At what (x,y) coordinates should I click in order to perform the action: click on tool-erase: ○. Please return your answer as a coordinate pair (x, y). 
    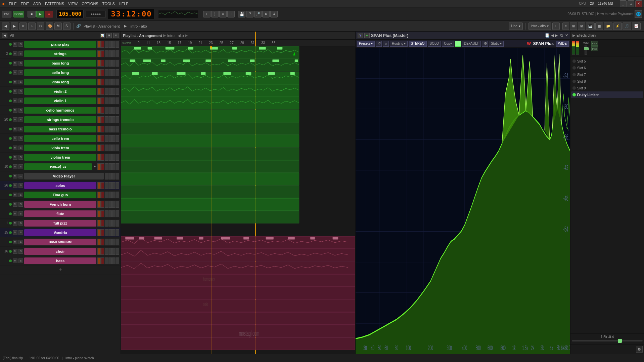
    Looking at the image, I should click on (32, 26).